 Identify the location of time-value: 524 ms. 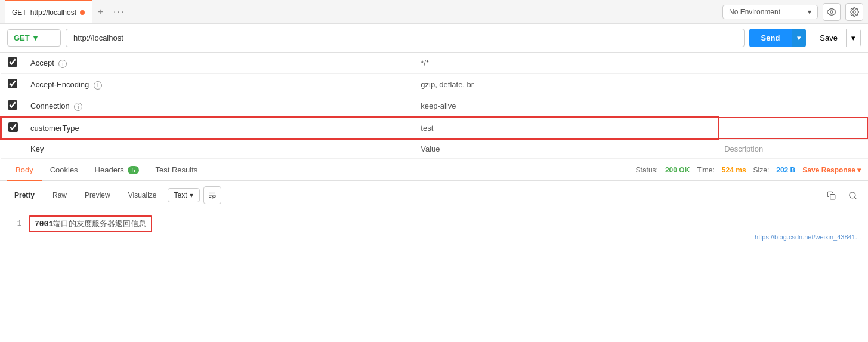
(734, 170).